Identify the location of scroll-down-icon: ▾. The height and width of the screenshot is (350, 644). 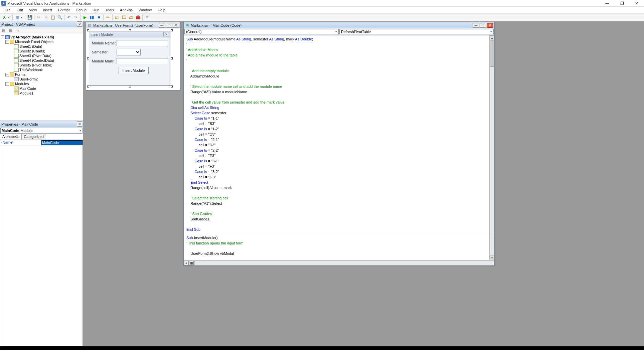
(492, 258).